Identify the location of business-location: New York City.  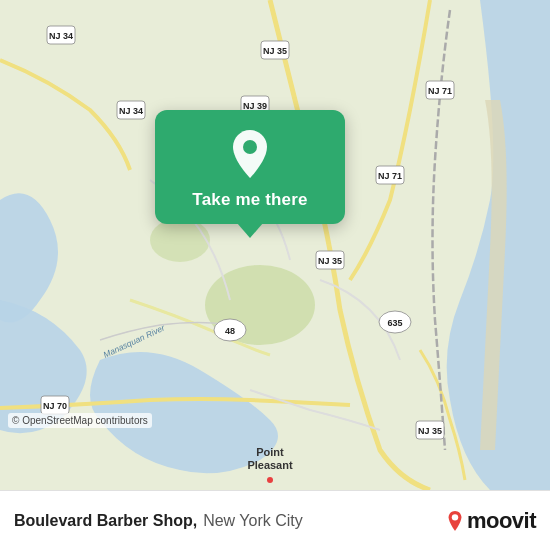
(253, 521).